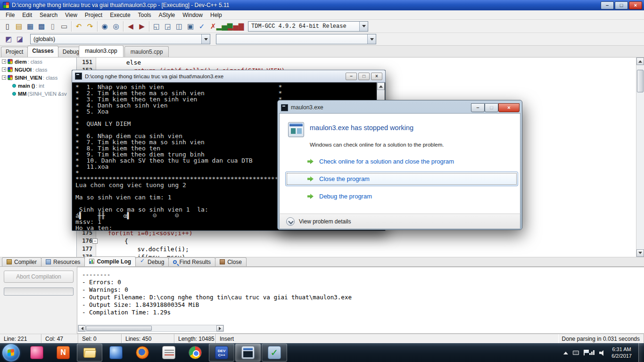 The width and height of the screenshot is (644, 362). I want to click on floating-report-icon: ▣, so click(190, 26).